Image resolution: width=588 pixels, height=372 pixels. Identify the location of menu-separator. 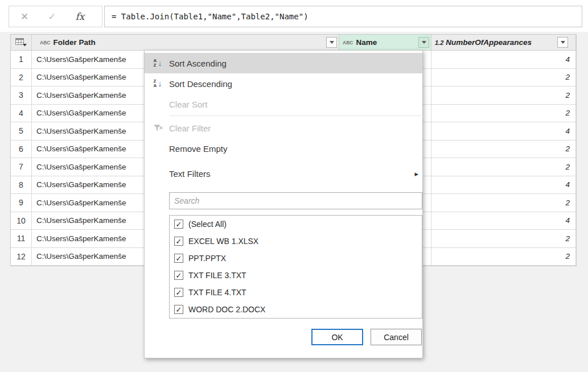
(295, 116).